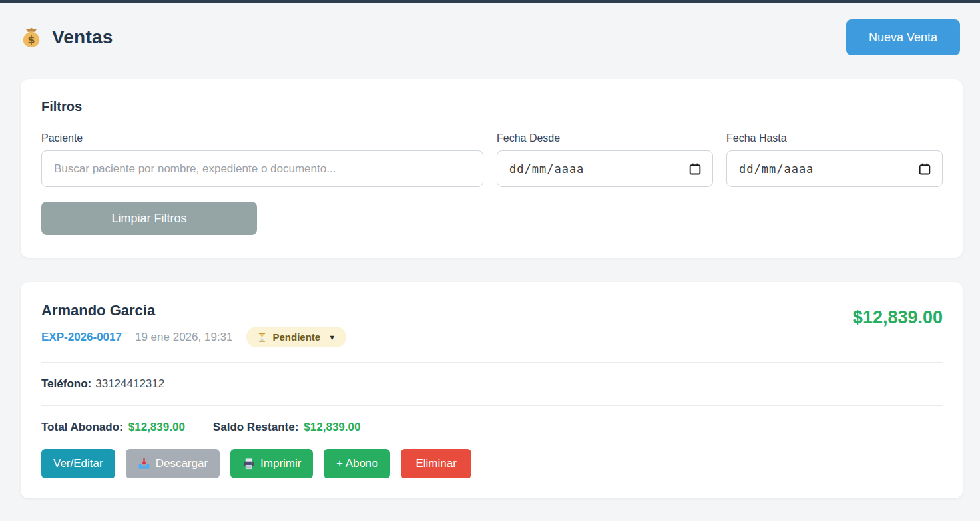 This screenshot has width=980, height=521. What do you see at coordinates (897, 318) in the screenshot?
I see `sale-amount: $12,839.00` at bounding box center [897, 318].